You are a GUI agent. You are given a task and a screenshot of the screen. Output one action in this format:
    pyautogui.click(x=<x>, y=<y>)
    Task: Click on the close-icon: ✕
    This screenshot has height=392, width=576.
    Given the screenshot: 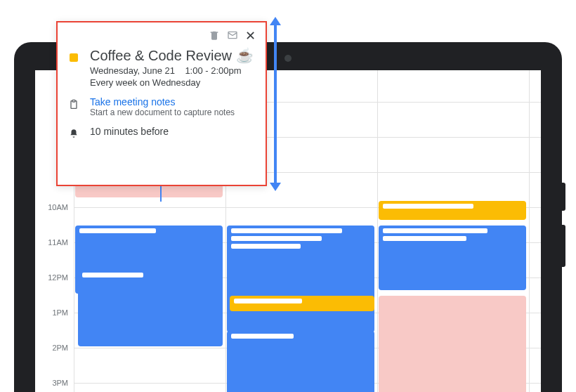 What is the action you would take?
    pyautogui.click(x=250, y=37)
    